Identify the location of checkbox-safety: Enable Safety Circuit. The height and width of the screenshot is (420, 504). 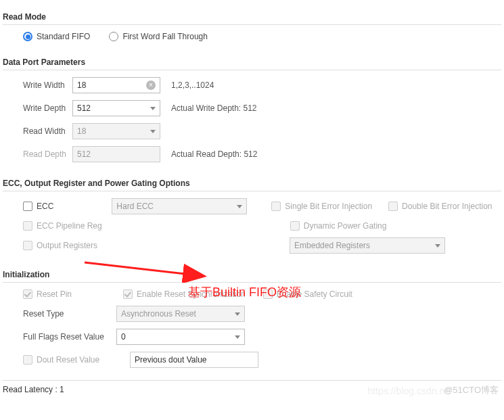
(308, 294).